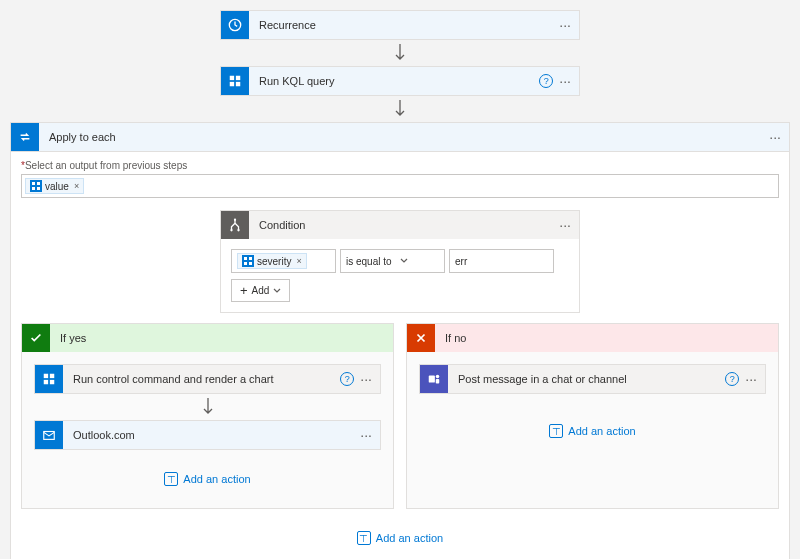 The width and height of the screenshot is (800, 559). Describe the element at coordinates (421, 338) in the screenshot. I see `x-icon` at that location.